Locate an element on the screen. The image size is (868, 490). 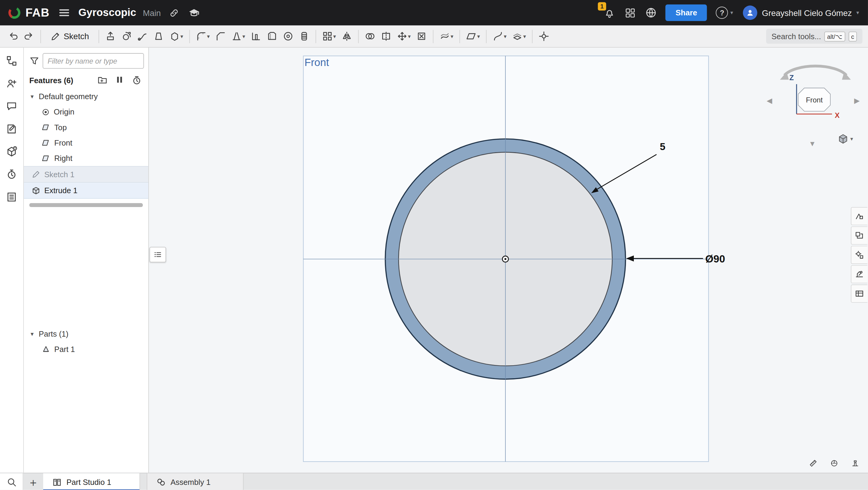
dim-thickness-label: 5 is located at coordinates (662, 147).